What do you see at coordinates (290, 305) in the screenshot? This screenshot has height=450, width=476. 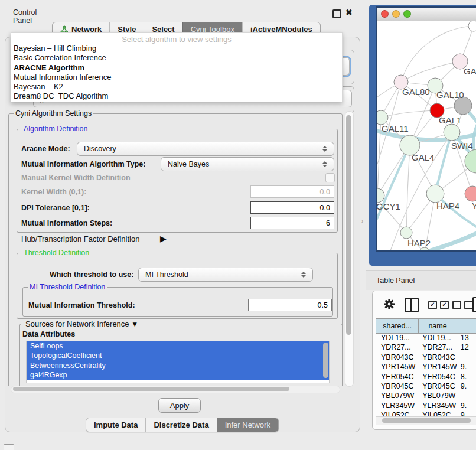 I see `mi-threshold-input: 0.5` at bounding box center [290, 305].